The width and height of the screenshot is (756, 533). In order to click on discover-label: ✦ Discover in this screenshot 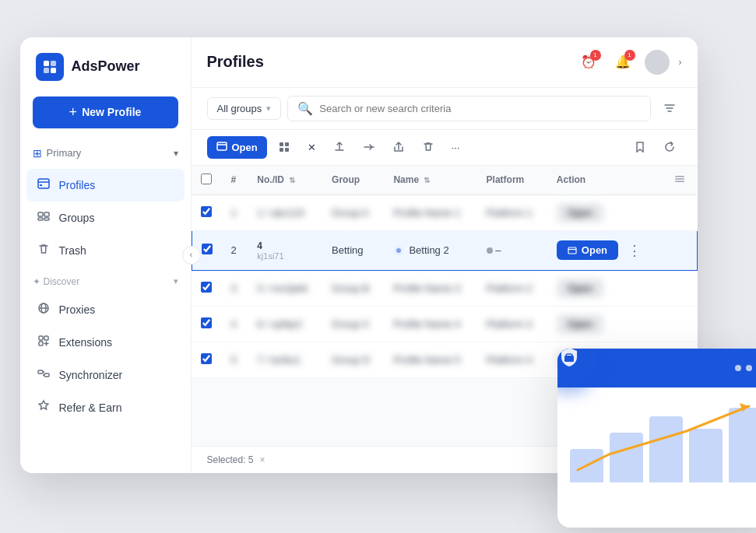, I will do `click(56, 282)`.